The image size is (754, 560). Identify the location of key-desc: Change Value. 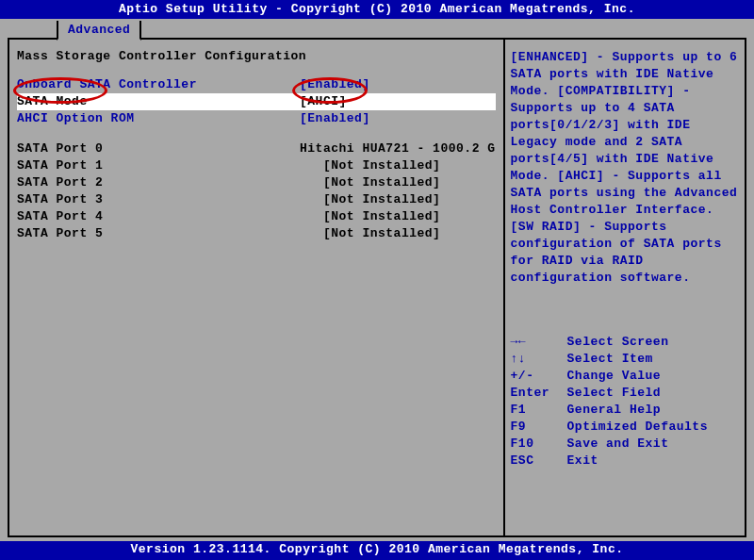
(653, 376).